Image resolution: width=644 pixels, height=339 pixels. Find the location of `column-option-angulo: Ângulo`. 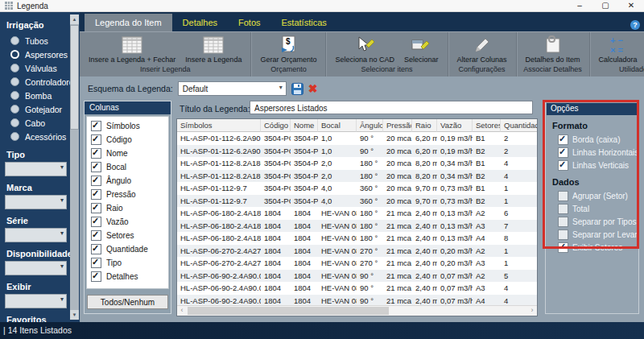

column-option-angulo: Ângulo is located at coordinates (127, 180).